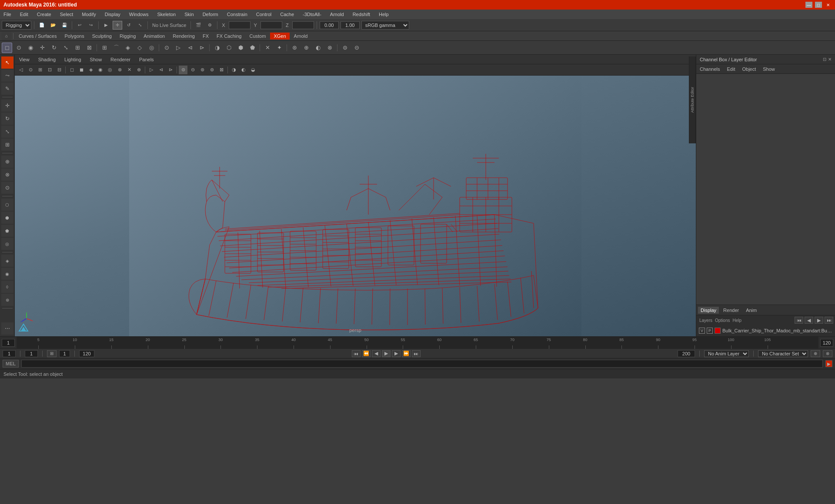 Image resolution: width=835 pixels, height=504 pixels. Describe the element at coordinates (818, 5) in the screenshot. I see `maximize-button: □` at that location.